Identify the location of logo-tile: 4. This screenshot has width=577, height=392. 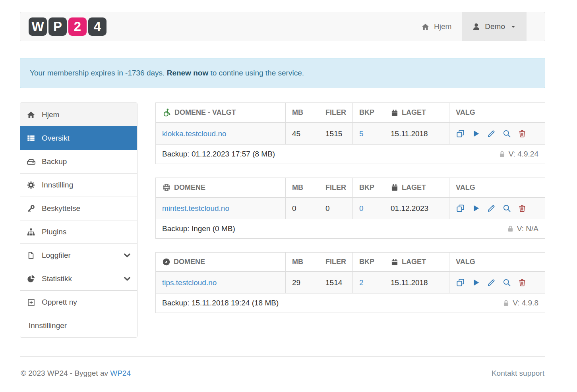
(97, 27).